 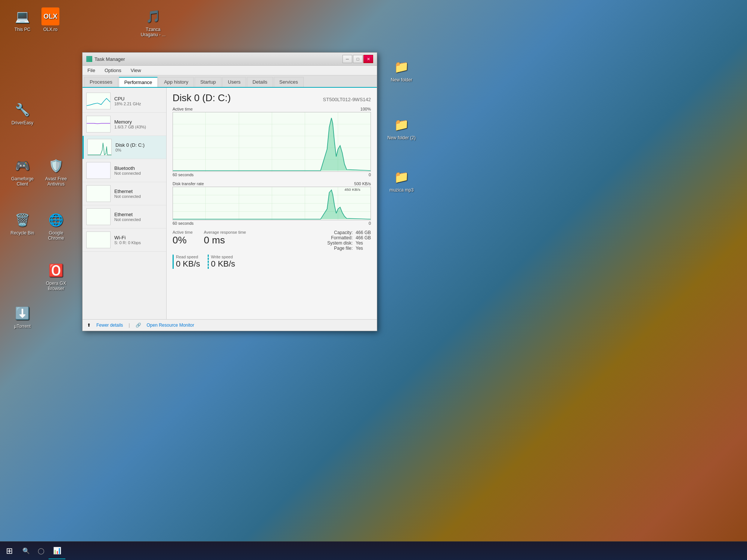 What do you see at coordinates (402, 128) in the screenshot?
I see `desktop-icon-new-folder-2: 📁 New folder (2)` at bounding box center [402, 128].